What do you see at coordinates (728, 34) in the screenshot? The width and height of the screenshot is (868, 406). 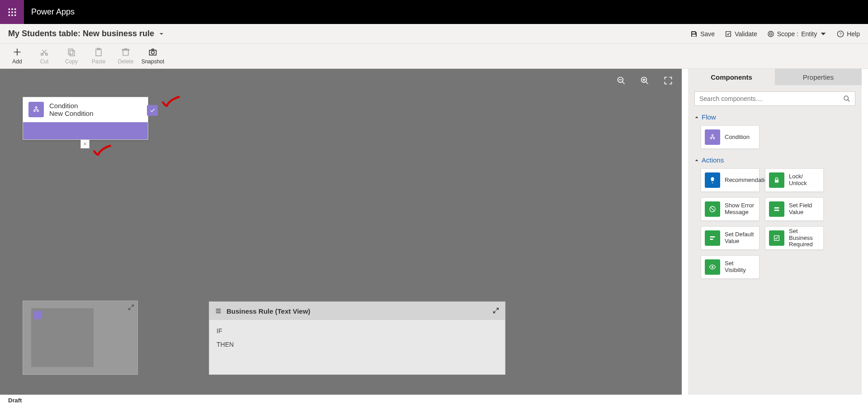 I see `validate-icon` at bounding box center [728, 34].